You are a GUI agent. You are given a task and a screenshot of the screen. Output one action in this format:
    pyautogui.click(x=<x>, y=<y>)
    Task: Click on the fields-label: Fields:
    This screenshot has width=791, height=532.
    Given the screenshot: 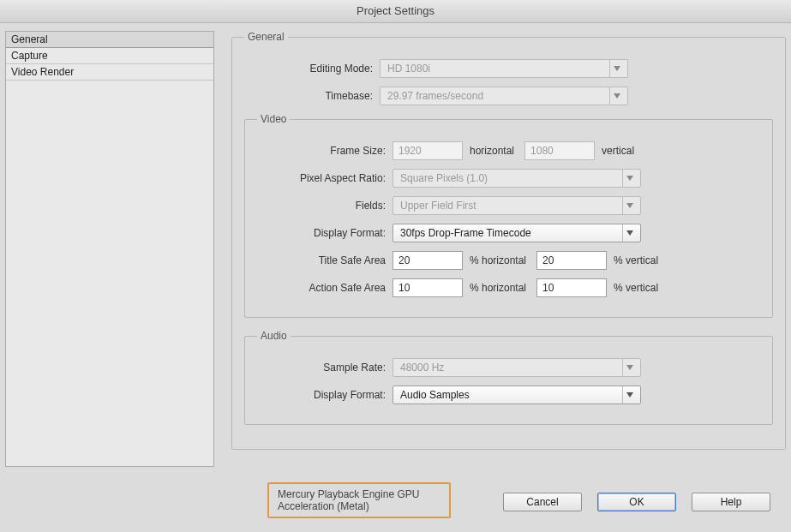 What is the action you would take?
    pyautogui.click(x=325, y=206)
    